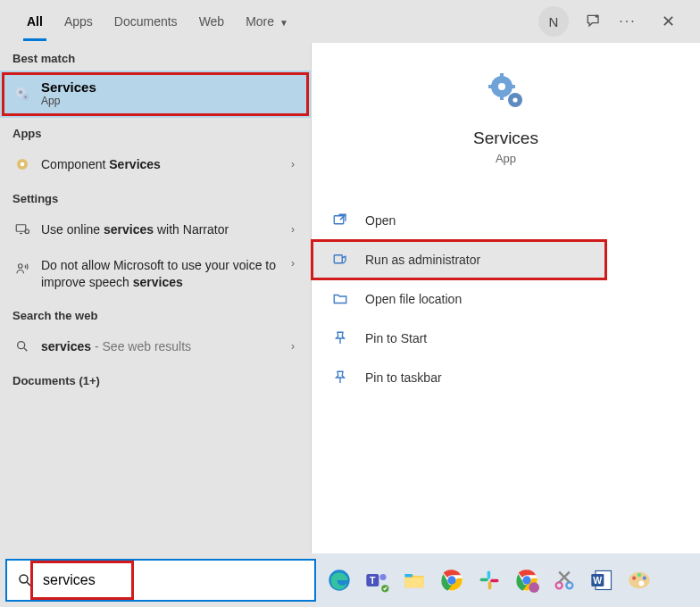 The height and width of the screenshot is (607, 700). Describe the element at coordinates (505, 378) in the screenshot. I see `action-pin-to-taskbar: Pin to taskbar` at that location.